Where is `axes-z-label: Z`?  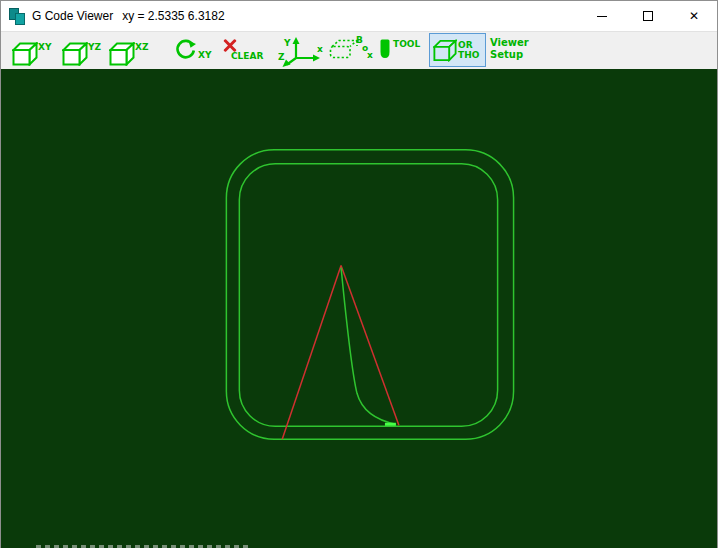
axes-z-label: Z is located at coordinates (282, 57).